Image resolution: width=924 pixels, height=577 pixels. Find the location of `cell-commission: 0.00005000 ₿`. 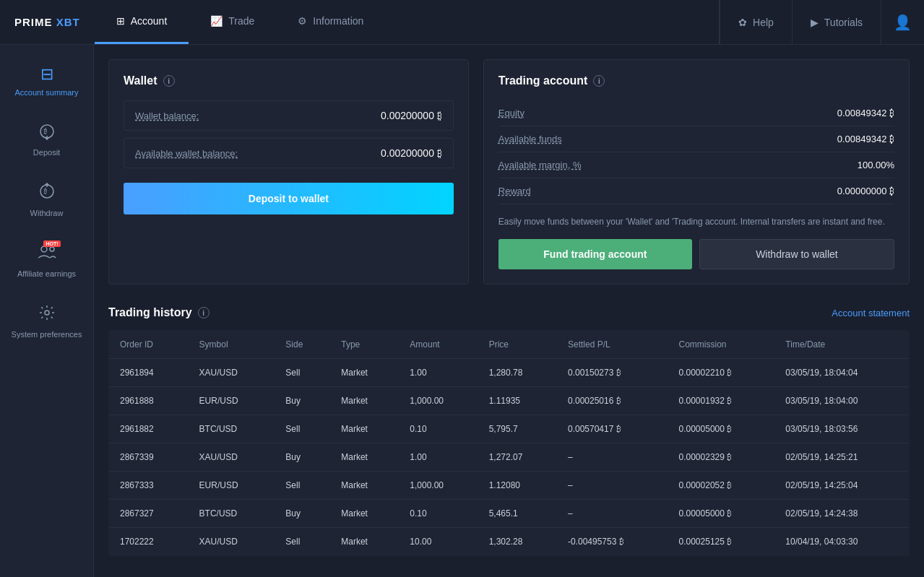

cell-commission: 0.00005000 ₿ is located at coordinates (722, 514).